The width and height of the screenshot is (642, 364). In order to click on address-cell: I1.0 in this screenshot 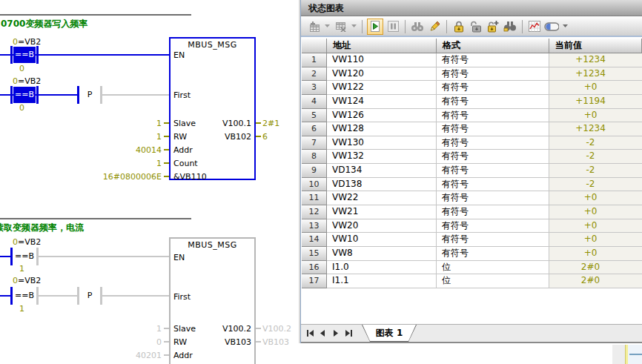, I will do `click(382, 268)`.